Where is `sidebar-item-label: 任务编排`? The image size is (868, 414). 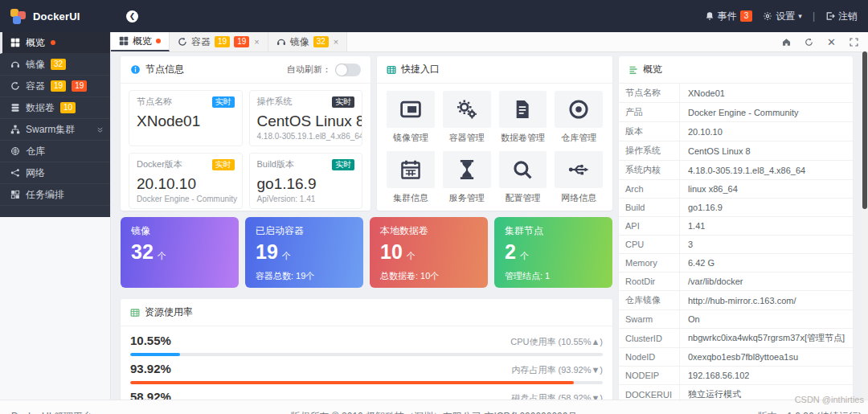
sidebar-item-label: 任务编排 is located at coordinates (45, 195).